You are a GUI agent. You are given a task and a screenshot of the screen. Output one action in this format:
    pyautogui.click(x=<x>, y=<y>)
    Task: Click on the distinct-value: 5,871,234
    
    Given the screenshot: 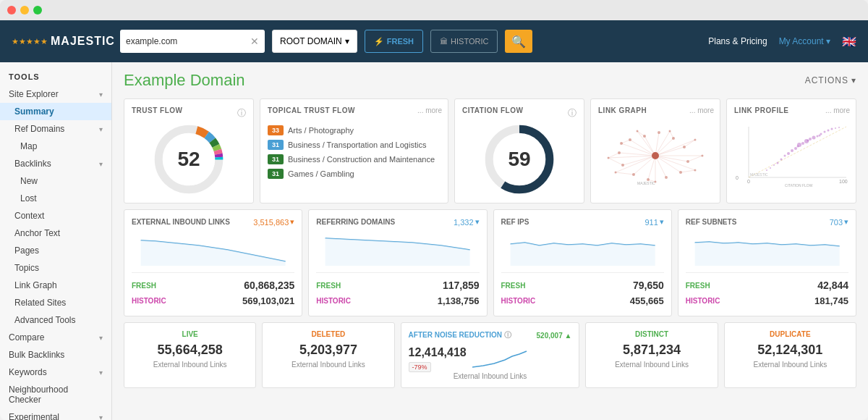 What is the action you would take?
    pyautogui.click(x=651, y=350)
    